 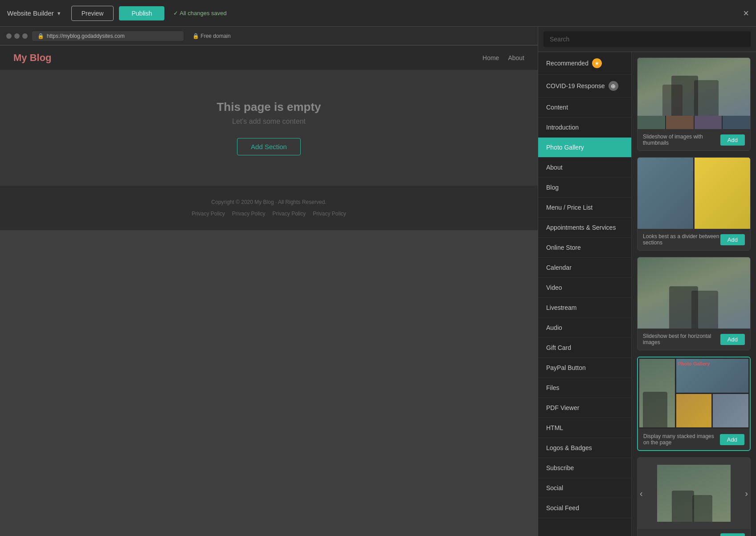 I want to click on sidebar-item-menu-price-label: Menu / Price List, so click(x=569, y=207).